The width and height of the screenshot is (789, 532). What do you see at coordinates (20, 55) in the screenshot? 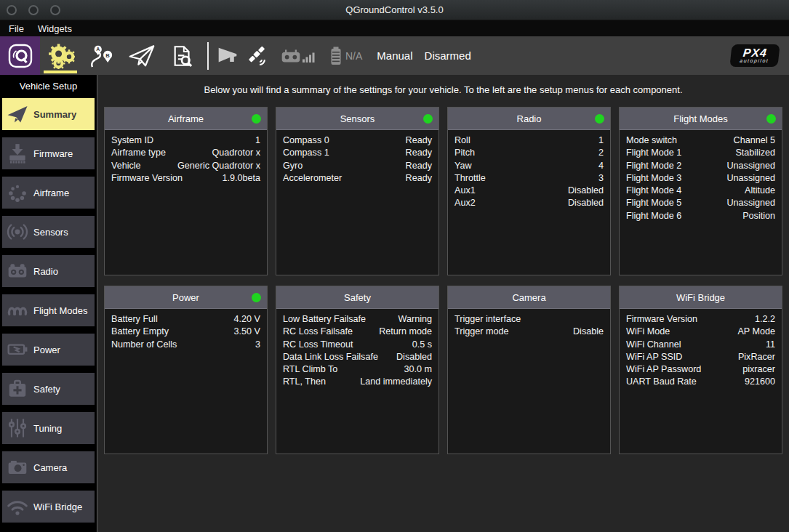
I see `qgc-home-button` at bounding box center [20, 55].